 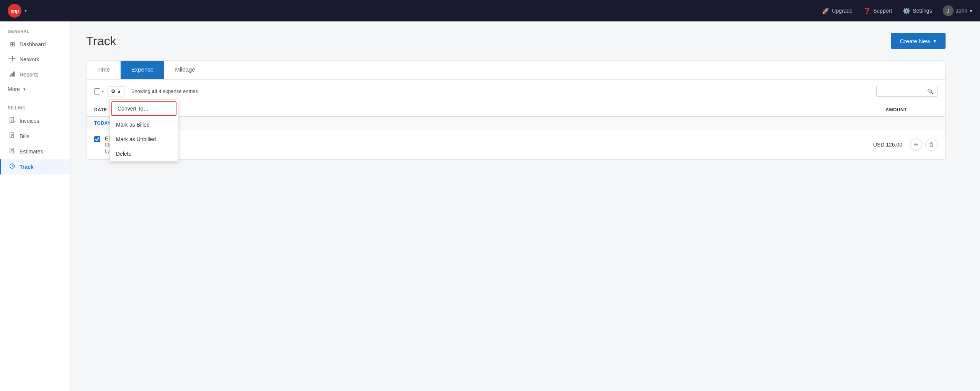 I want to click on more-chevron-icon: ▾, so click(x=24, y=90).